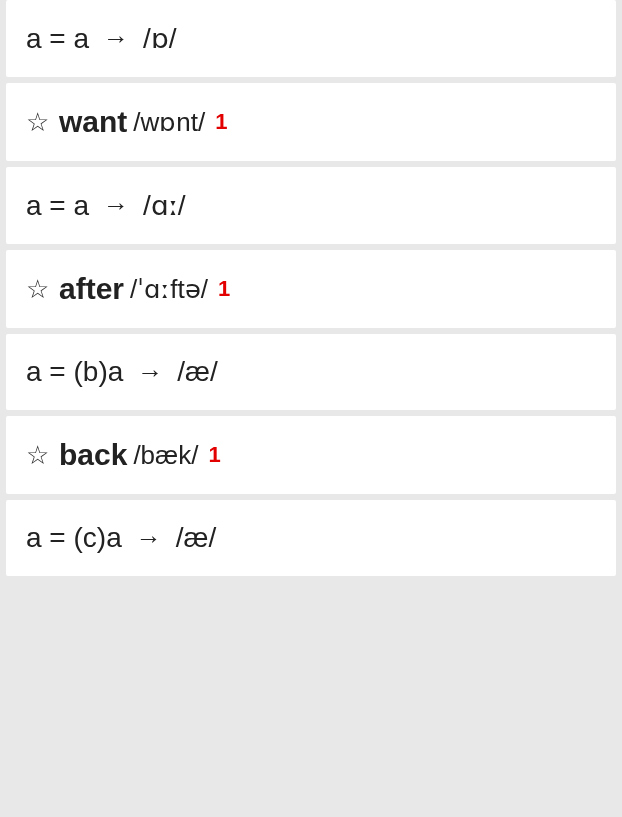  What do you see at coordinates (106, 206) in the screenshot?
I see `rule-content: a = a → /ɑː/` at bounding box center [106, 206].